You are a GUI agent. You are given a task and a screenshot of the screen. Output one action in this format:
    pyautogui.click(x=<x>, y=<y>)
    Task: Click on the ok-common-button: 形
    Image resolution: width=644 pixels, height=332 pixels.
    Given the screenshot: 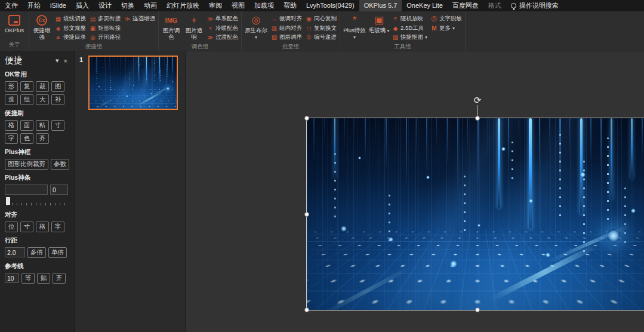 What is the action you would take?
    pyautogui.click(x=11, y=87)
    